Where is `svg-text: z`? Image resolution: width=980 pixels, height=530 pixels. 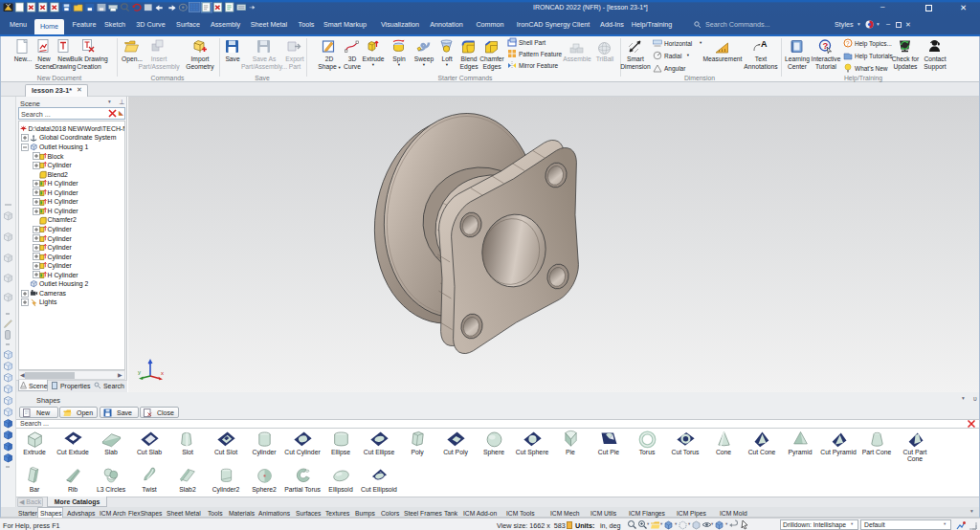
svg-text: z is located at coordinates (149, 363).